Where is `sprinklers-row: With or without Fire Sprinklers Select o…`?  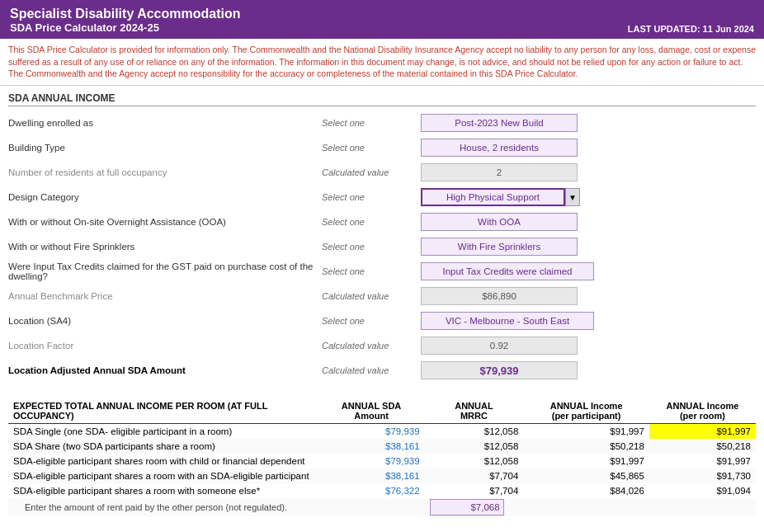 sprinklers-row: With or without Fire Sprinklers Select o… is located at coordinates (382, 247).